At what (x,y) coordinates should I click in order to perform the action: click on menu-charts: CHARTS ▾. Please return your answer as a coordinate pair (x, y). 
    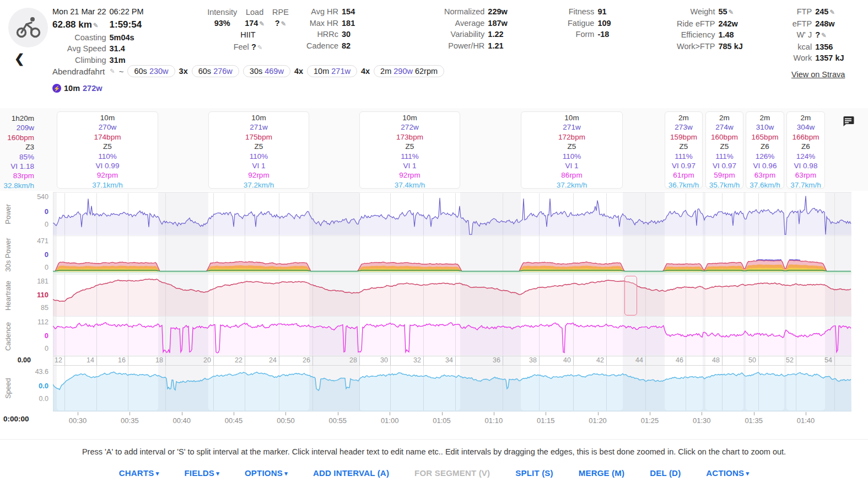
    Looking at the image, I should click on (139, 473).